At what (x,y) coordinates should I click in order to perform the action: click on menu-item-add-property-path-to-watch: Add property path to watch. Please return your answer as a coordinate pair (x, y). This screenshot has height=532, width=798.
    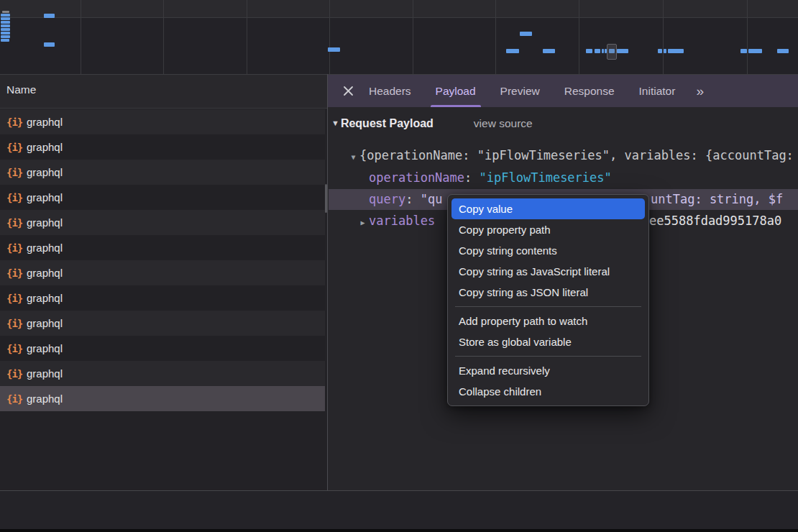
    Looking at the image, I should click on (548, 321).